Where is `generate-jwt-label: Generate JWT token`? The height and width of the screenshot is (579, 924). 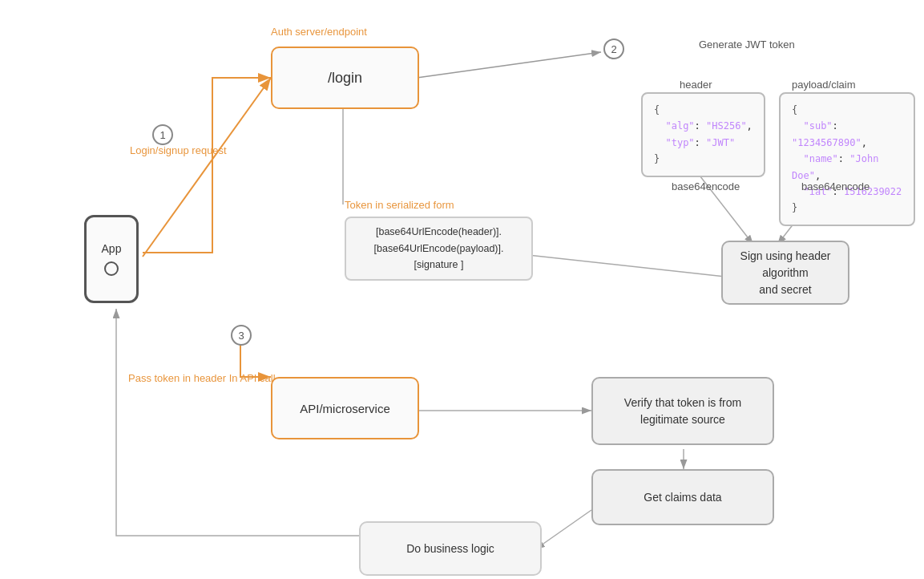 generate-jwt-label: Generate JWT token is located at coordinates (747, 45).